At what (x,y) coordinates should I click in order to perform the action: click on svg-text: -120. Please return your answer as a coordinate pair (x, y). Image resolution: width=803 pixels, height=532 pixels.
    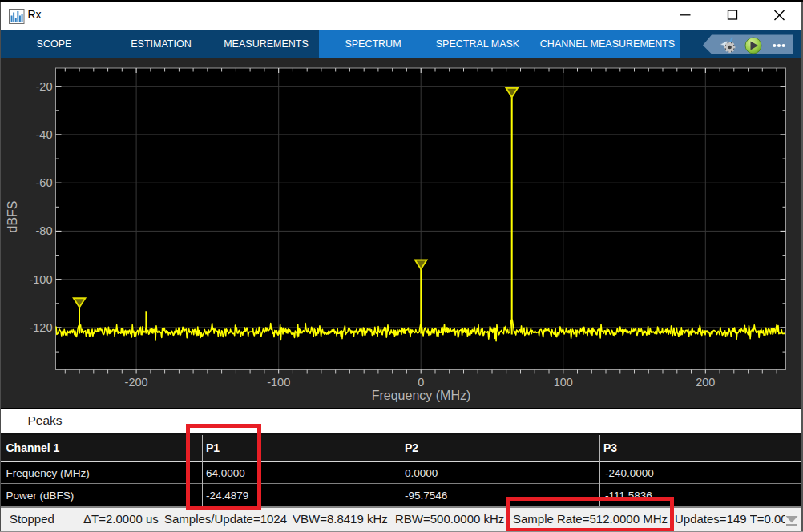
    Looking at the image, I should click on (40, 327).